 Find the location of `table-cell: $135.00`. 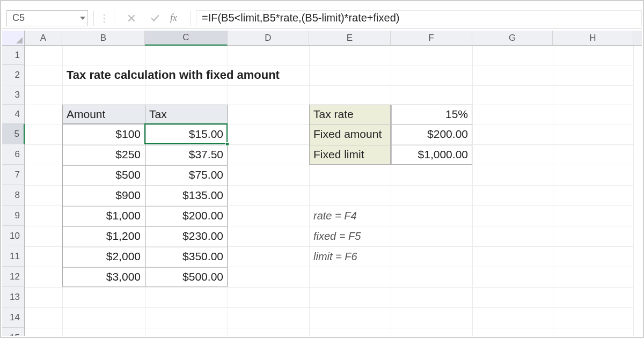

table-cell: $135.00 is located at coordinates (186, 195).